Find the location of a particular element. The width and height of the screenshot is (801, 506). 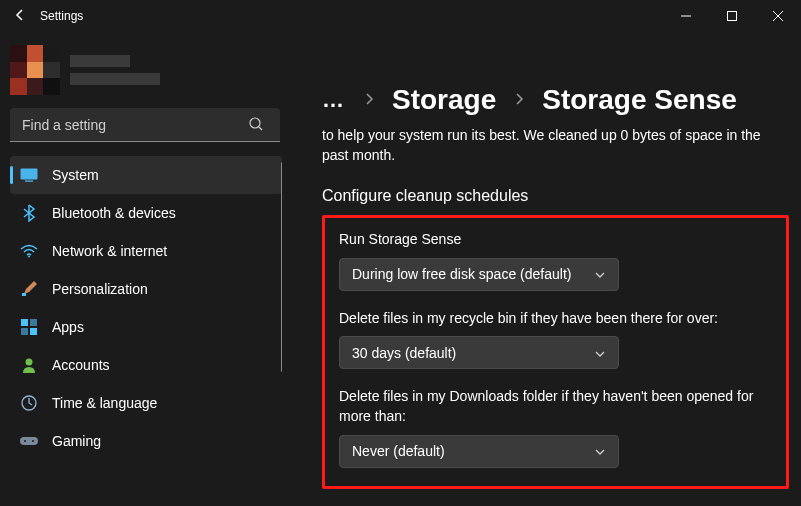

sidebar-item-label: Time & language is located at coordinates (104, 403).